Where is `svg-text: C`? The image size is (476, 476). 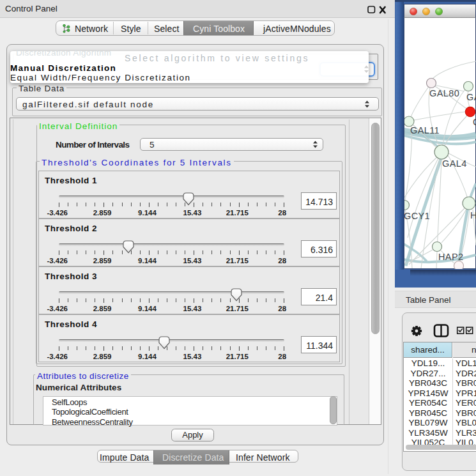 svg-text: C is located at coordinates (474, 122).